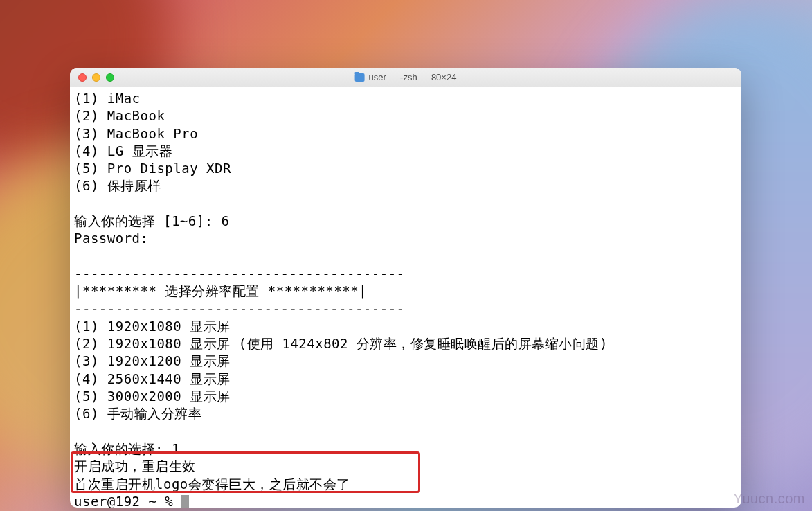 This screenshot has width=812, height=511. Describe the element at coordinates (138, 413) in the screenshot. I see `terminal-line: (6) 手动输入分辨率` at that location.